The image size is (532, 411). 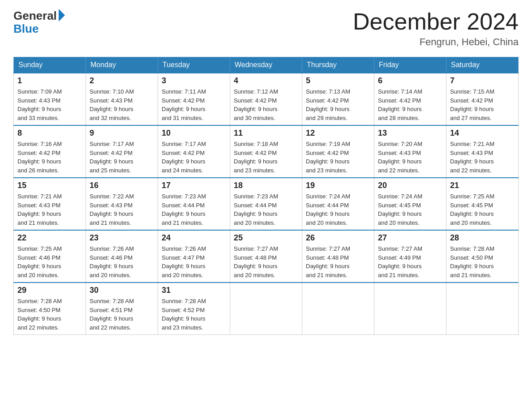 I want to click on day-number: 4, so click(x=266, y=81).